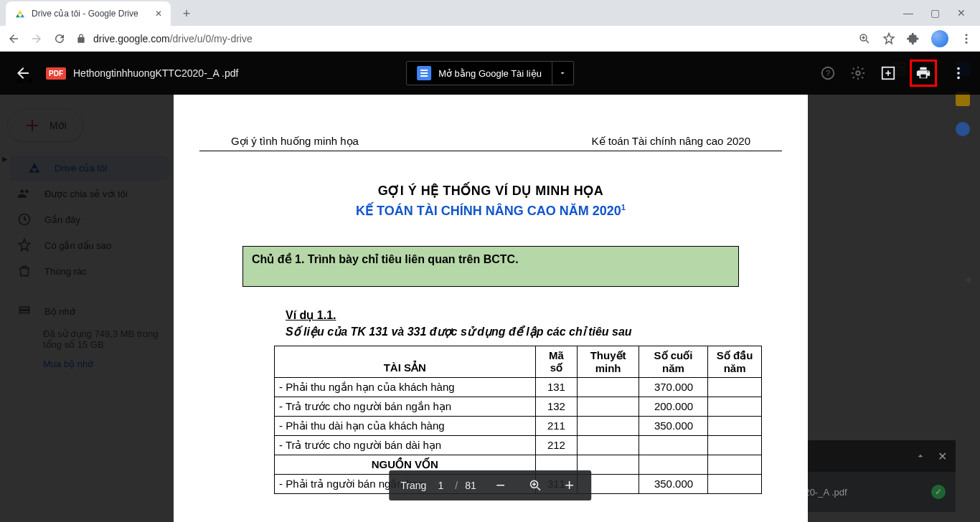 Image resolution: width=980 pixels, height=522 pixels. Describe the element at coordinates (923, 73) in the screenshot. I see `print-button` at that location.